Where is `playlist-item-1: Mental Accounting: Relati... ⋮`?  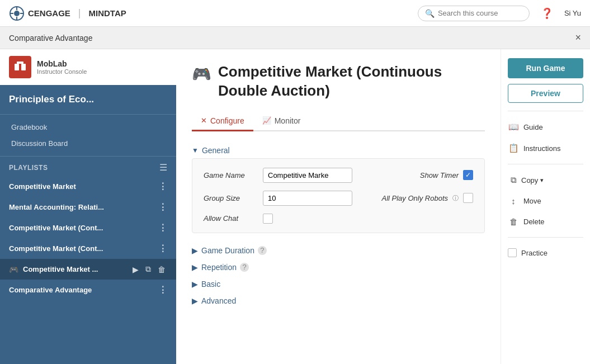
playlist-item-1: Mental Accounting: Relati... ⋮ is located at coordinates (88, 207).